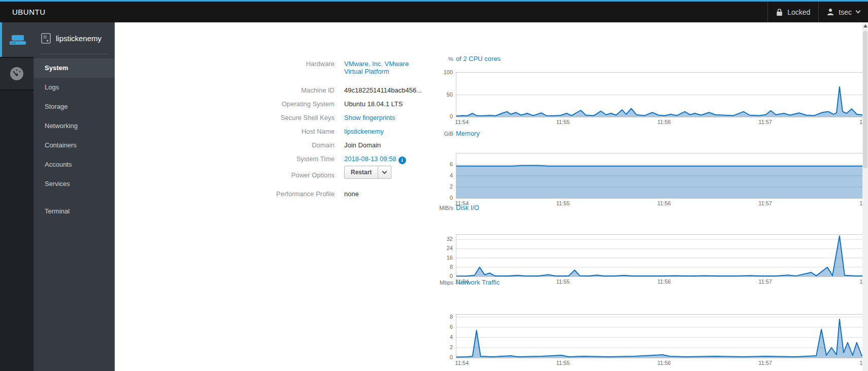 This screenshot has height=371, width=868. What do you see at coordinates (18, 40) in the screenshot?
I see `server-icon` at bounding box center [18, 40].